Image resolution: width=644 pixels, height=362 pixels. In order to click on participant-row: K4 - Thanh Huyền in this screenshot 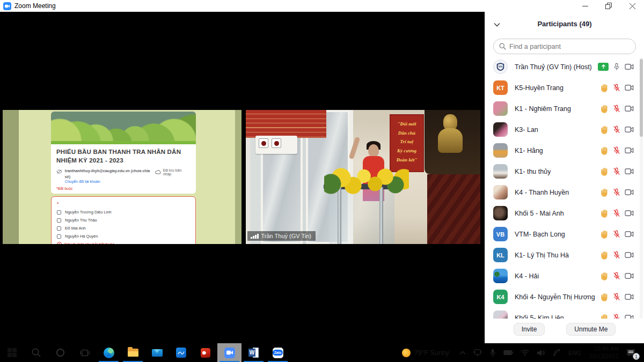, I will do `click(565, 192)`.